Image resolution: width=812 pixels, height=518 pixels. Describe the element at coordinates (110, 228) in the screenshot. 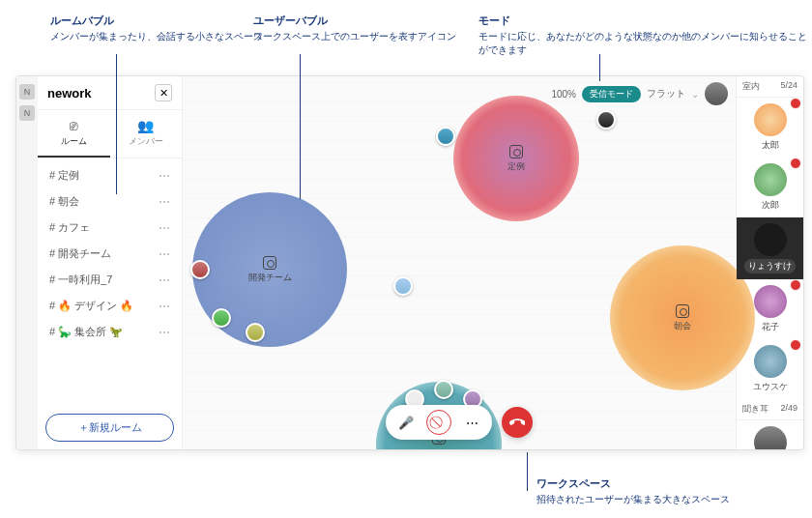

I see `room-item: # カフェ⋯` at that location.